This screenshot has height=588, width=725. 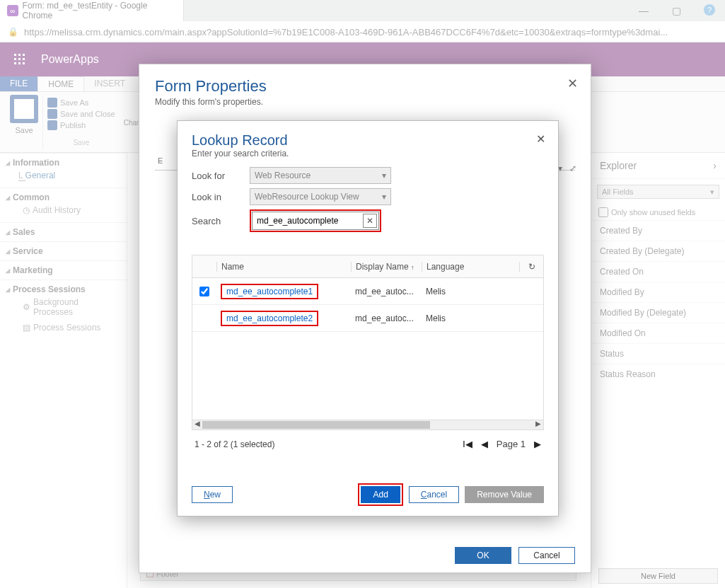 What do you see at coordinates (368, 338) in the screenshot?
I see `lookup-results-grid: Name Display Name ↑ Language ↻ md_ee_aut…` at bounding box center [368, 338].